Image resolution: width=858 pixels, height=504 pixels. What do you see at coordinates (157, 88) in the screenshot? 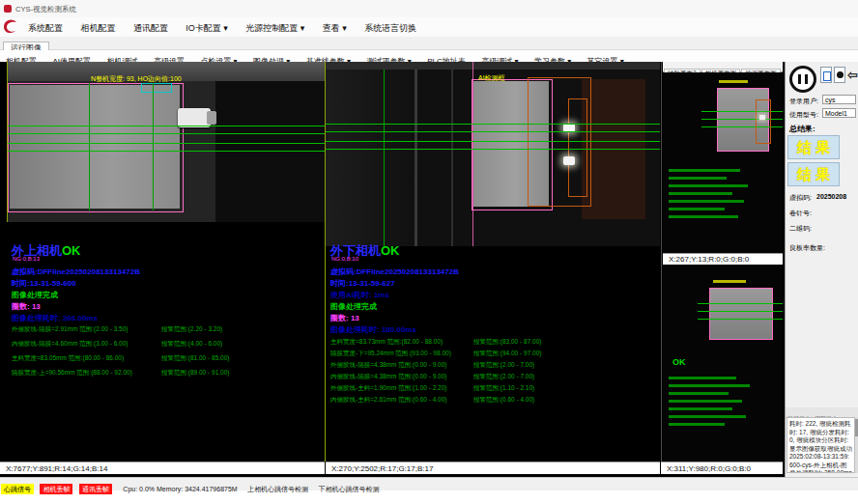
I see `cyan-roi-box` at bounding box center [157, 88].